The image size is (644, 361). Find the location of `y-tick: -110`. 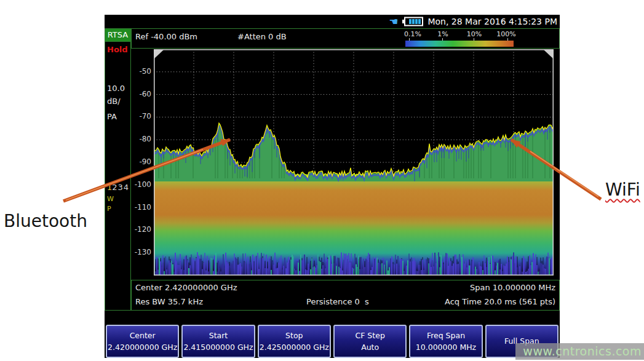

y-tick: -110 is located at coordinates (140, 207).